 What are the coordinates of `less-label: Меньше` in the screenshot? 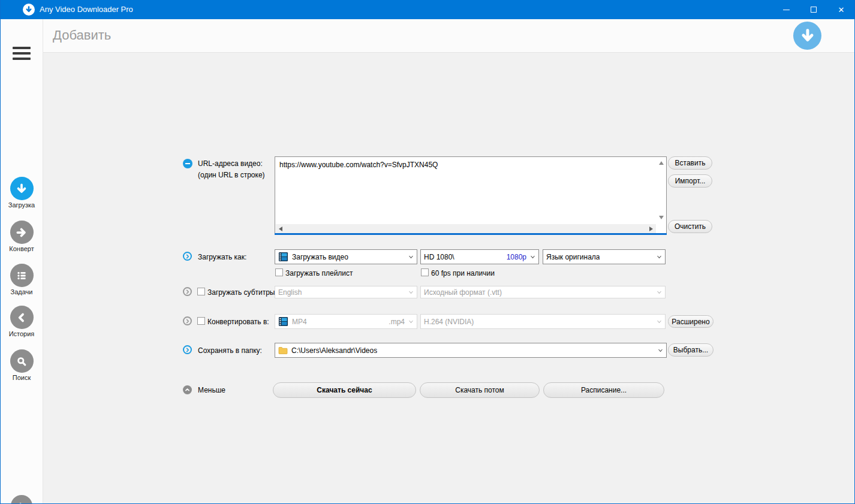 It's located at (212, 390).